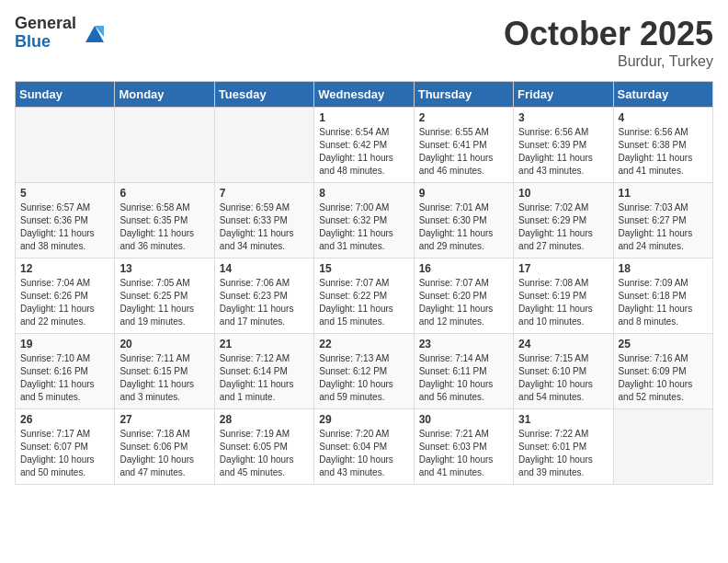 Image resolution: width=728 pixels, height=563 pixels. I want to click on day-number: 2, so click(463, 118).